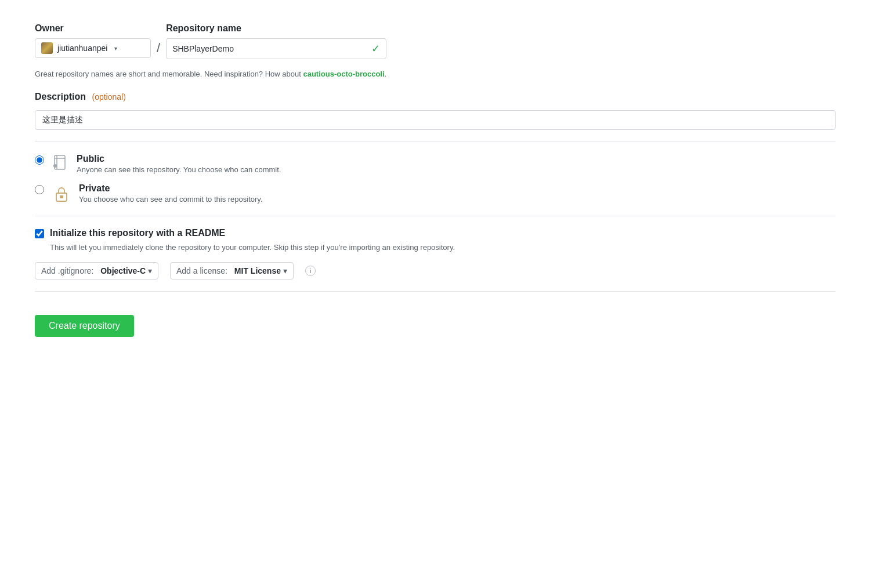 The width and height of the screenshot is (875, 588). What do you see at coordinates (171, 194) in the screenshot?
I see `private-option-content: Private You choose who can see and commi…` at bounding box center [171, 194].